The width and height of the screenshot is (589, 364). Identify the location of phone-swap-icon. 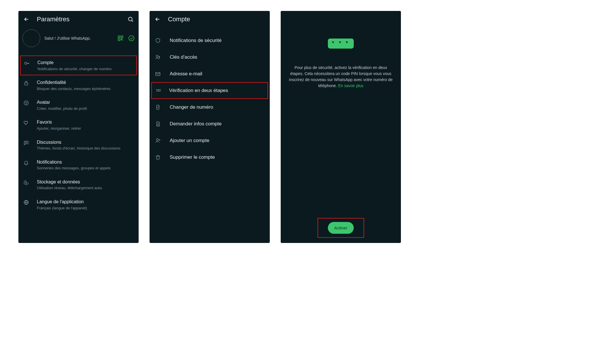
(158, 107).